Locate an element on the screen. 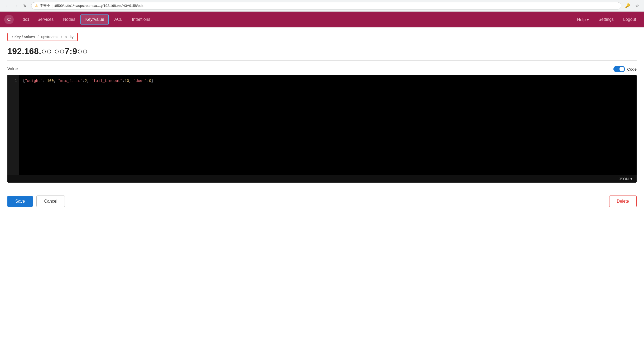  colon-3: : is located at coordinates (123, 81).